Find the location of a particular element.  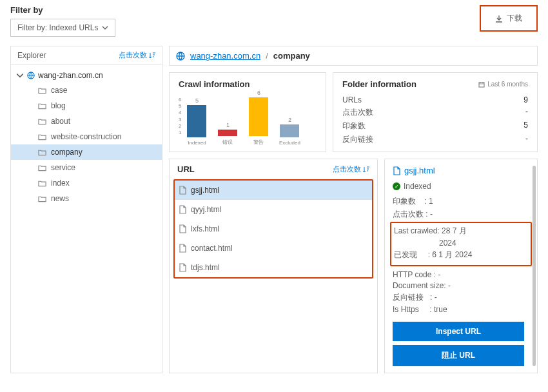

chart-bar: 2Excluded is located at coordinates (289, 132).